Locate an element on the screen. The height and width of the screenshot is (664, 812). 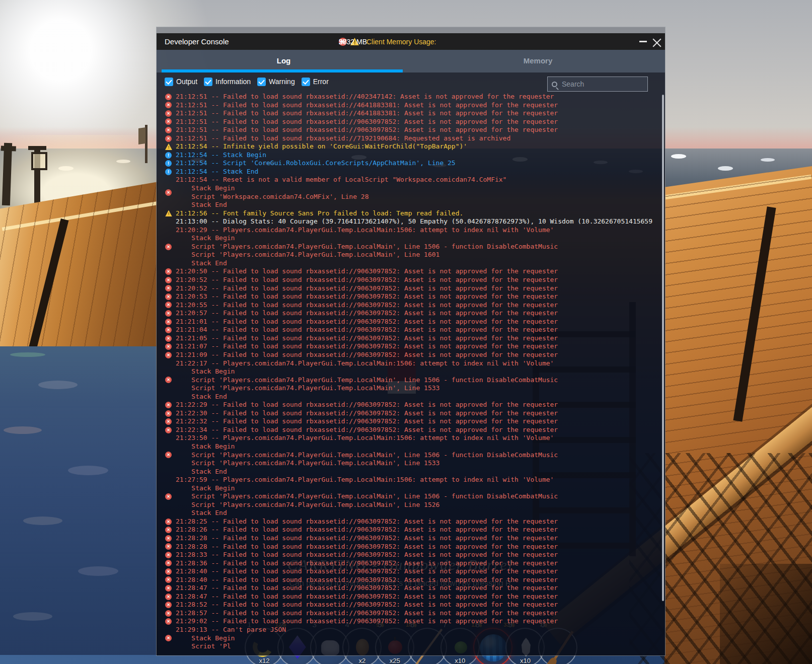
log-entry: 21:22:32 -- Failed to load sound rbxasse… is located at coordinates (415, 422).